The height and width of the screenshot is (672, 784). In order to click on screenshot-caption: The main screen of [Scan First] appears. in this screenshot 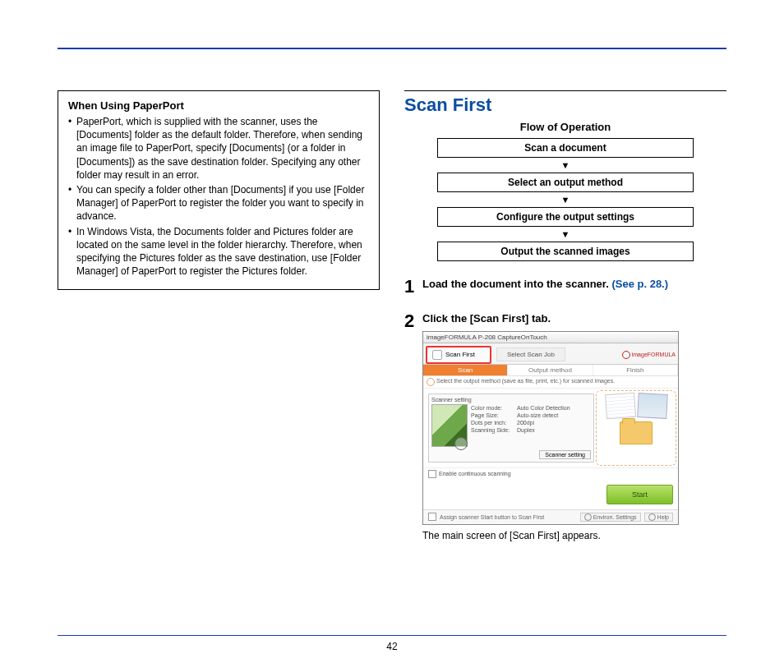, I will do `click(574, 536)`.